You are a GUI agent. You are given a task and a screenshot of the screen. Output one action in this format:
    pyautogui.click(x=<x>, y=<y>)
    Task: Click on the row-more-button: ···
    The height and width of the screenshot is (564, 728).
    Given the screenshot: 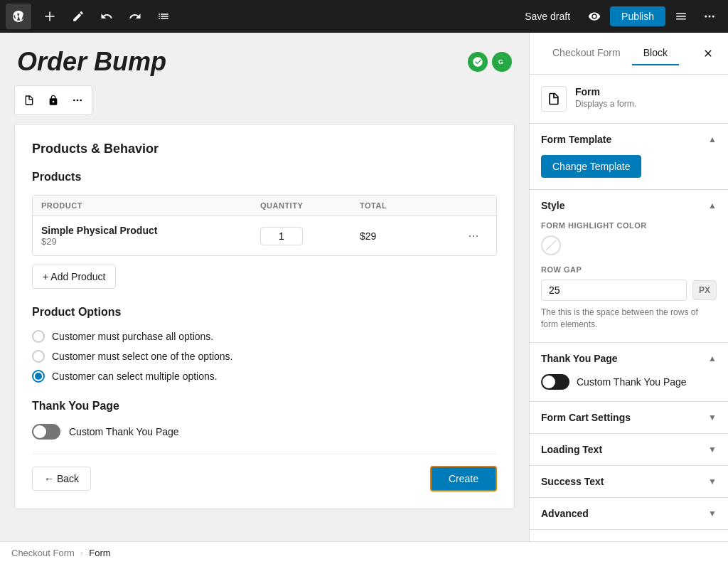 What is the action you would take?
    pyautogui.click(x=473, y=236)
    